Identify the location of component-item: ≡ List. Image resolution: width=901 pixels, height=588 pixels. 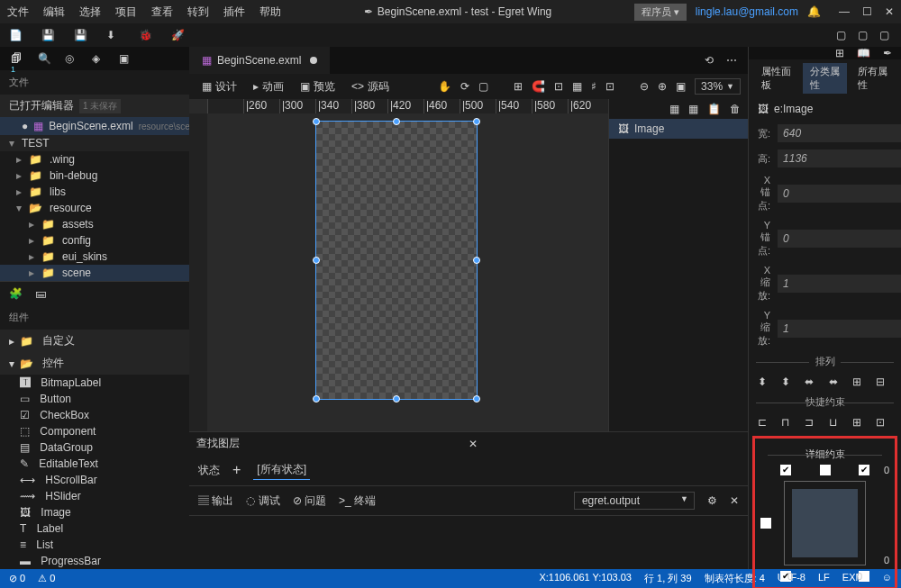
(95, 545).